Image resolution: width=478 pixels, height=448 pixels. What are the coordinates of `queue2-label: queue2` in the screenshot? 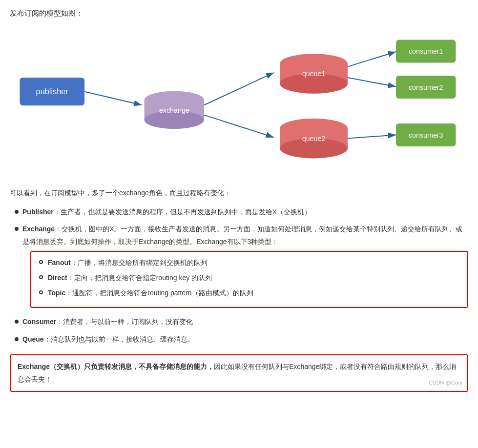 It's located at (314, 139).